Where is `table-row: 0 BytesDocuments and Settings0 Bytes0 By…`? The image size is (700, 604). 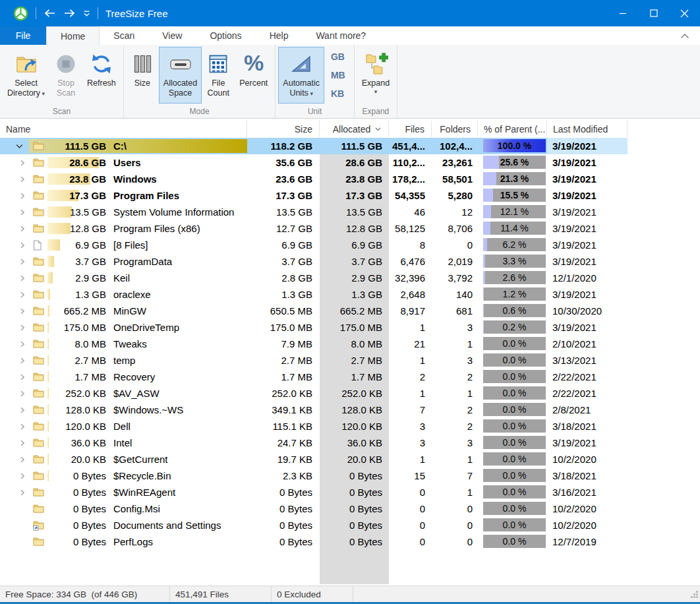 table-row: 0 BytesDocuments and Settings0 Bytes0 By… is located at coordinates (350, 525).